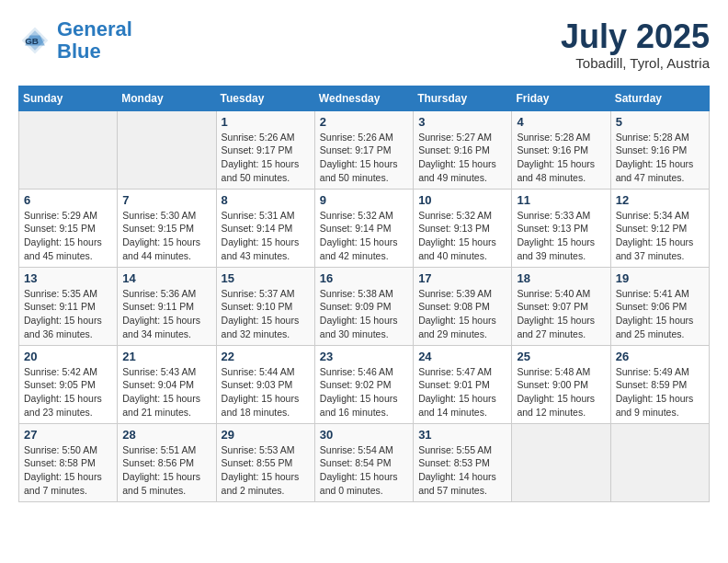  I want to click on weekday-header-row: SundayMondayTuesdayWednesdayThursdayFrid…, so click(364, 98).